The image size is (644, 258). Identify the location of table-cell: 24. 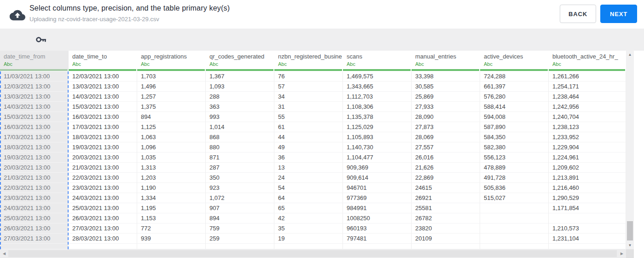
(308, 178).